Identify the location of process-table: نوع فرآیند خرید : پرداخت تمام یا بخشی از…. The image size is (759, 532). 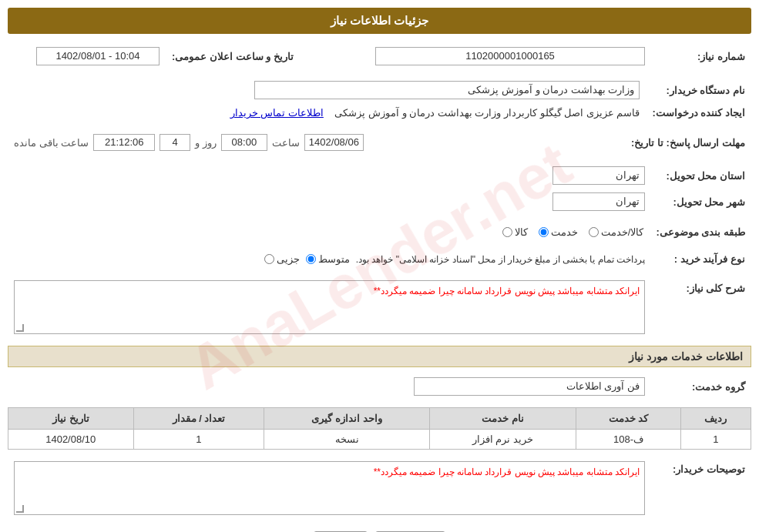
(379, 259).